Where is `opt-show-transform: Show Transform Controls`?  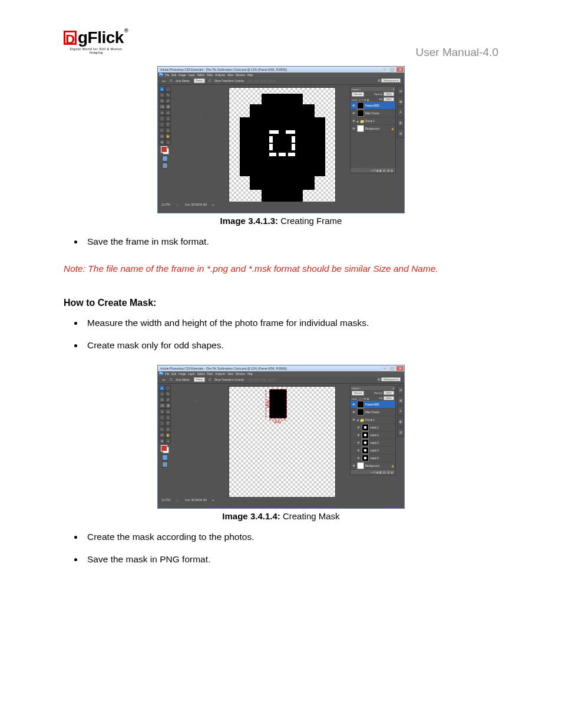
opt-show-transform: Show Transform Controls is located at coordinates (230, 81).